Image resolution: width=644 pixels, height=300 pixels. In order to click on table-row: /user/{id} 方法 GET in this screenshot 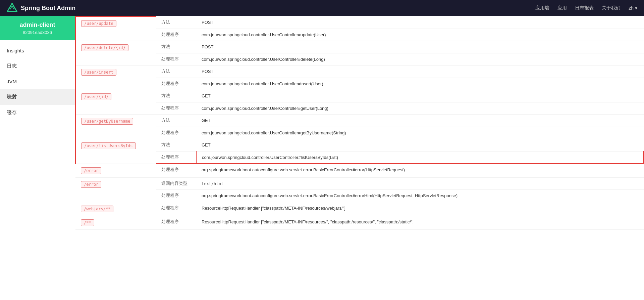, I will do `click(360, 96)`.